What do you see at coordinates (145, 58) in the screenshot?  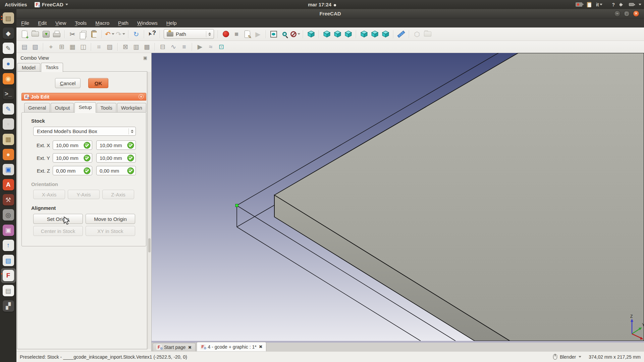 I see `dock-float-icon: ▣` at bounding box center [145, 58].